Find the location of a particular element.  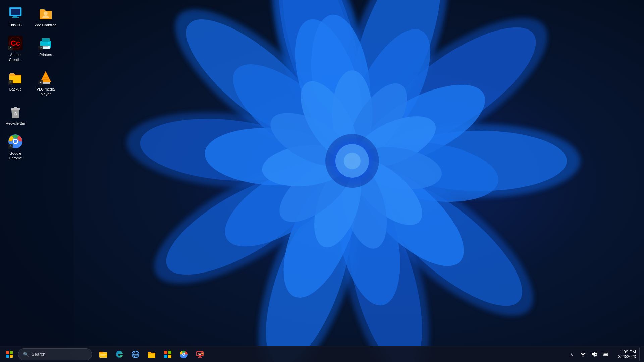

desktop-icon-row-5: Google Chrome is located at coordinates (31, 147).